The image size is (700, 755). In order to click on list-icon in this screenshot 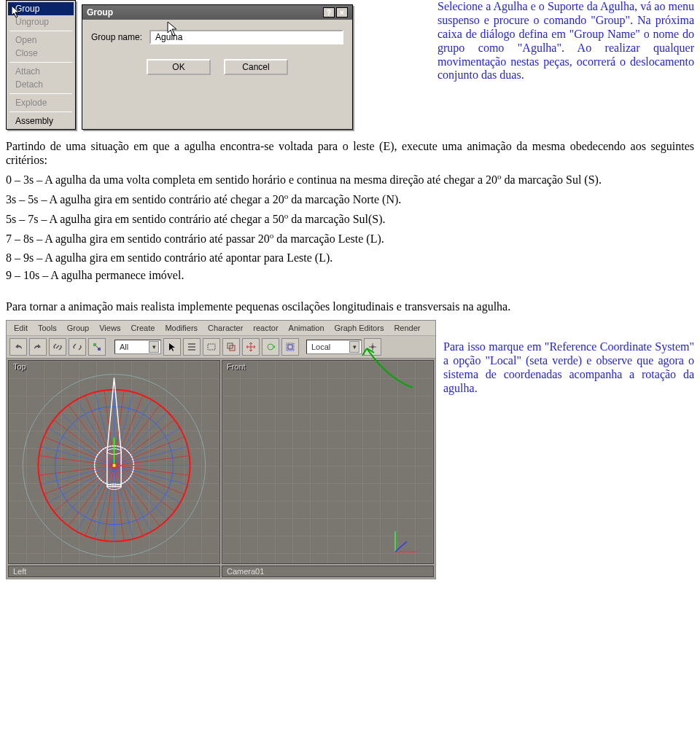, I will do `click(192, 347)`.